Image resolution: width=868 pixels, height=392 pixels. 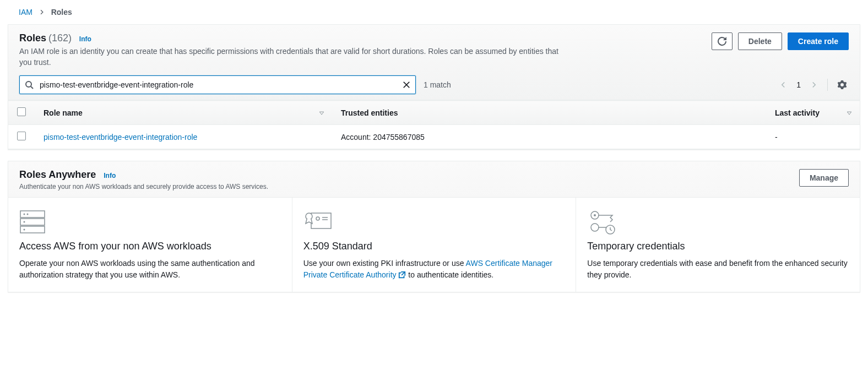 What do you see at coordinates (384, 263) in the screenshot?
I see `card-body-pre: Use your own existing PKI infrastructure…` at bounding box center [384, 263].